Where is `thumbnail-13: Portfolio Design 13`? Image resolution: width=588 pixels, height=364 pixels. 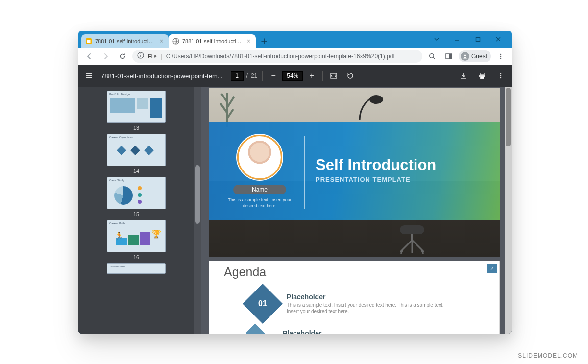
thumbnail-13: Portfolio Design 13 is located at coordinates (136, 111).